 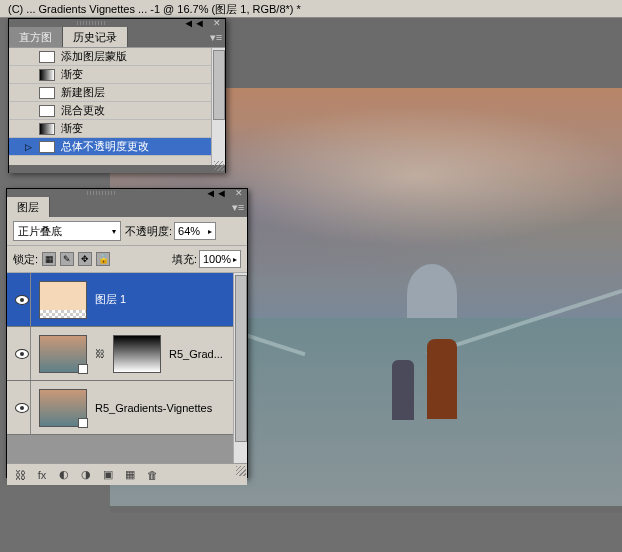 I want to click on current-step-arrow-icon: ▷, so click(x=28, y=147).